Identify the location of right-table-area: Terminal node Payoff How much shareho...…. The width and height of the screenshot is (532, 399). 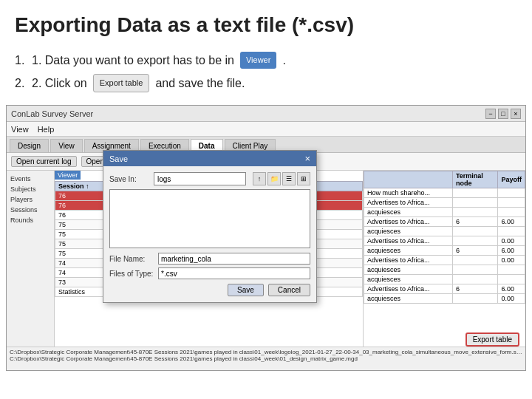
(445, 237).